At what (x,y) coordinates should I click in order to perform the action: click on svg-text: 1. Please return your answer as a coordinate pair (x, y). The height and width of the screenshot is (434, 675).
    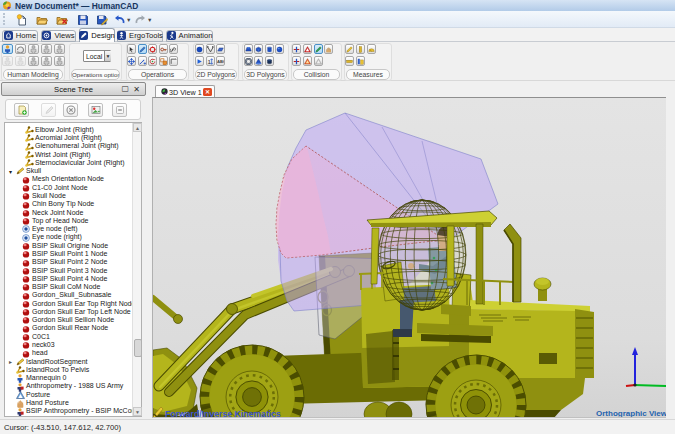
    Looking at the image, I should click on (209, 60).